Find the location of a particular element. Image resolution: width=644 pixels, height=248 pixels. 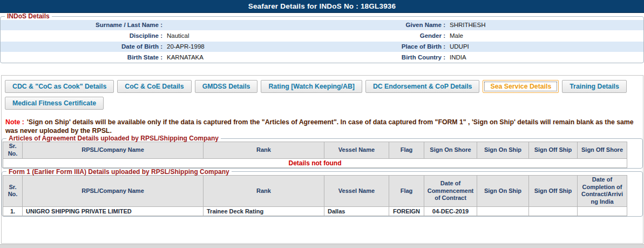

gender-label: Gender : is located at coordinates (377, 36).